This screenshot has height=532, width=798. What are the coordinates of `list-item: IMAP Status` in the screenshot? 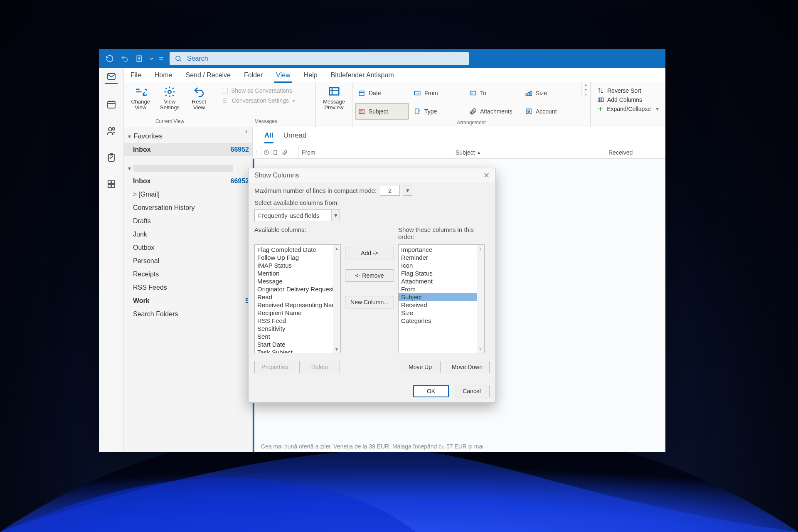 It's located at (298, 265).